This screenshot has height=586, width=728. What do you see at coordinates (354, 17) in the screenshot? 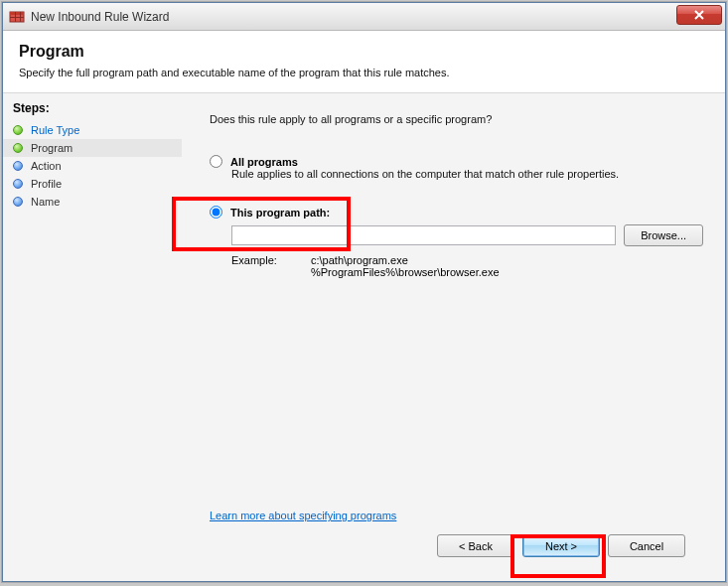
I see `window-title: New Inbound Rule Wizard` at bounding box center [354, 17].